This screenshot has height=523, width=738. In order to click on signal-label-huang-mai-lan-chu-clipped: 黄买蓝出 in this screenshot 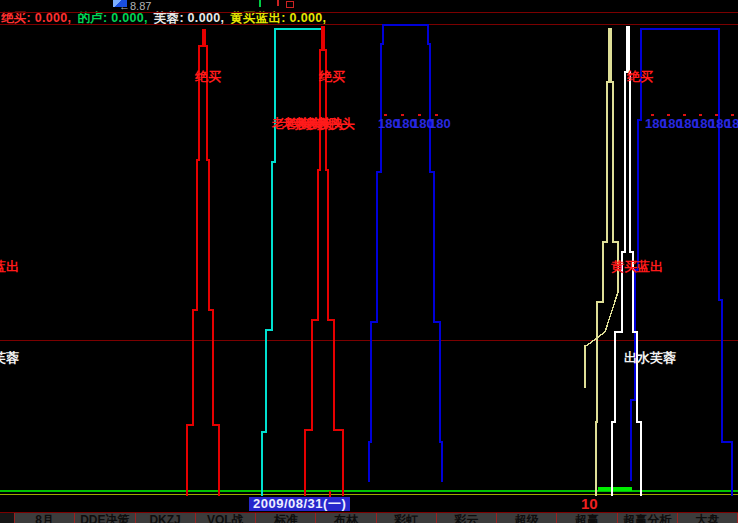, I will do `click(10, 267)`.